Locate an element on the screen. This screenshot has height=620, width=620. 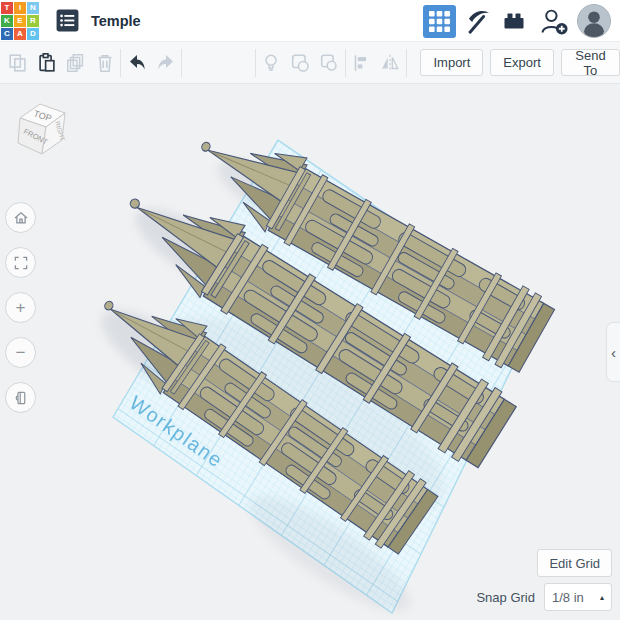
view-cube-icon: TOP FRONT RIGHT is located at coordinates (41, 131).